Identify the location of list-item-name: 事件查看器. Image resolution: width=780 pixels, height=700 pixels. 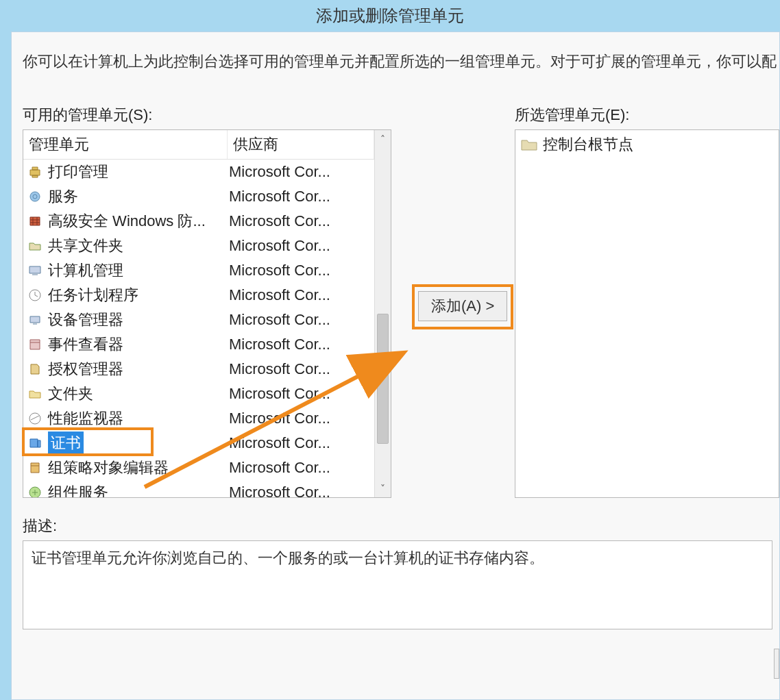
(86, 345).